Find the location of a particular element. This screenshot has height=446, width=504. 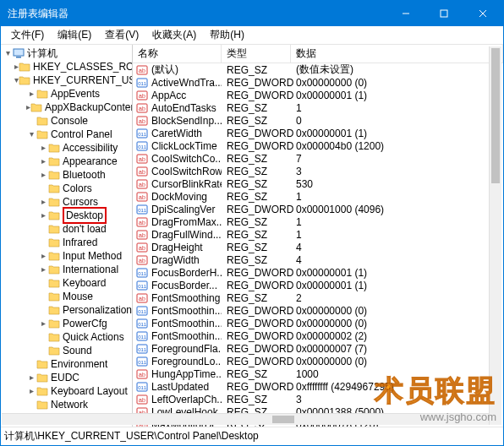

col-data: 数据 is located at coordinates (397, 54).